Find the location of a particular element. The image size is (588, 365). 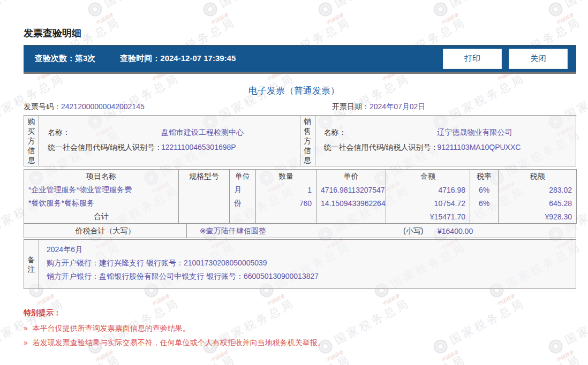

notice-title: 特别提示： is located at coordinates (175, 313).